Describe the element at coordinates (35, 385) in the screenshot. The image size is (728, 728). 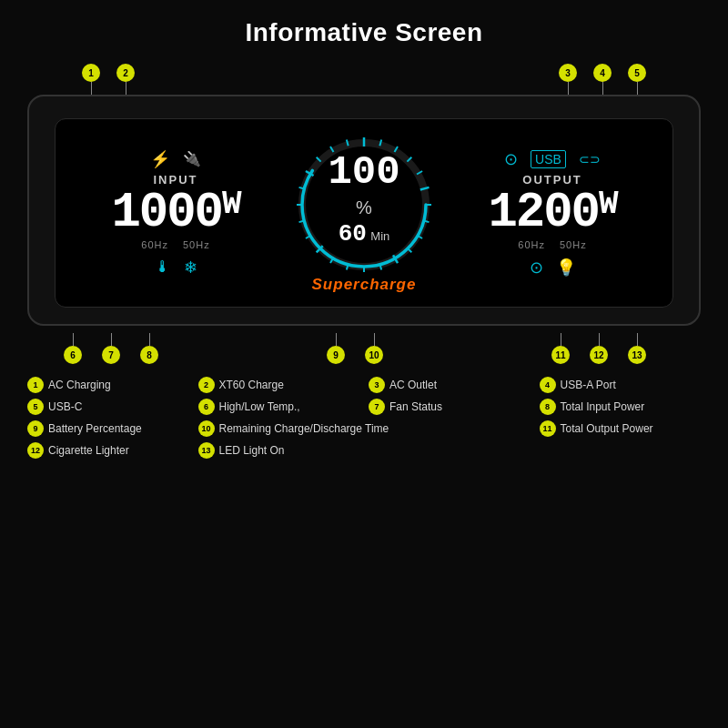
I see `legend-dot-1: 1` at that location.